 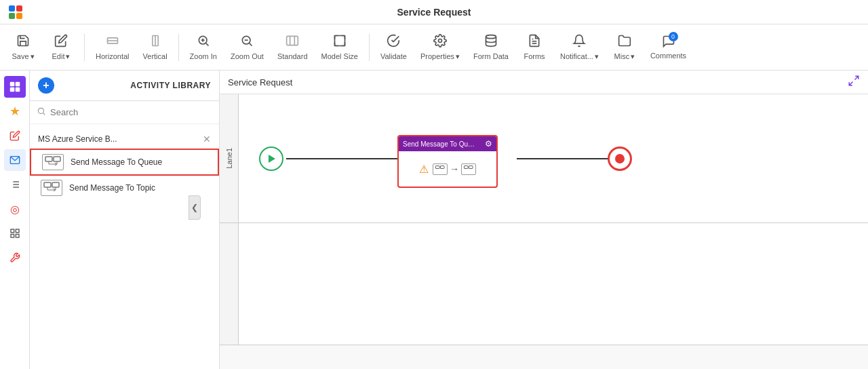 What do you see at coordinates (534, 47) in the screenshot?
I see `forms-button: Forms` at bounding box center [534, 47].